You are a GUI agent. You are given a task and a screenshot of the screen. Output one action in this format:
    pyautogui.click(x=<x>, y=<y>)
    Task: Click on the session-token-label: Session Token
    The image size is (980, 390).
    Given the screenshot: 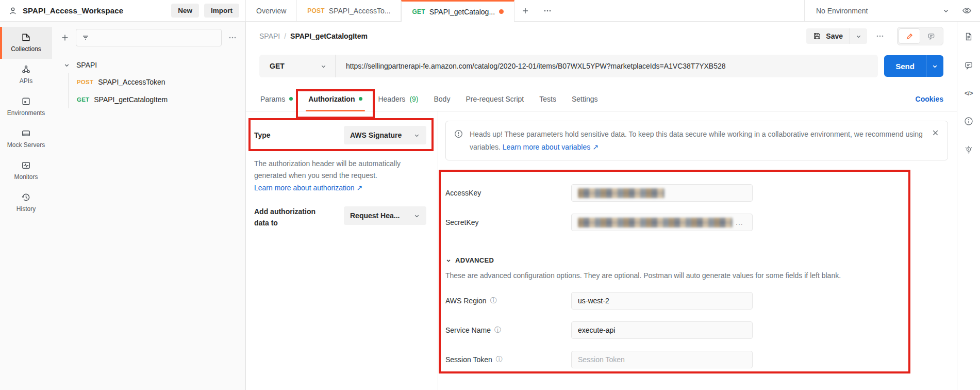 What is the action you would take?
    pyautogui.click(x=469, y=360)
    